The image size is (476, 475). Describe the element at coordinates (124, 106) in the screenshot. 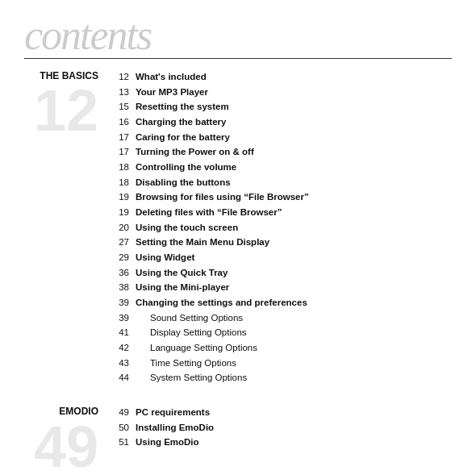

I see `item-number: 15` at that location.